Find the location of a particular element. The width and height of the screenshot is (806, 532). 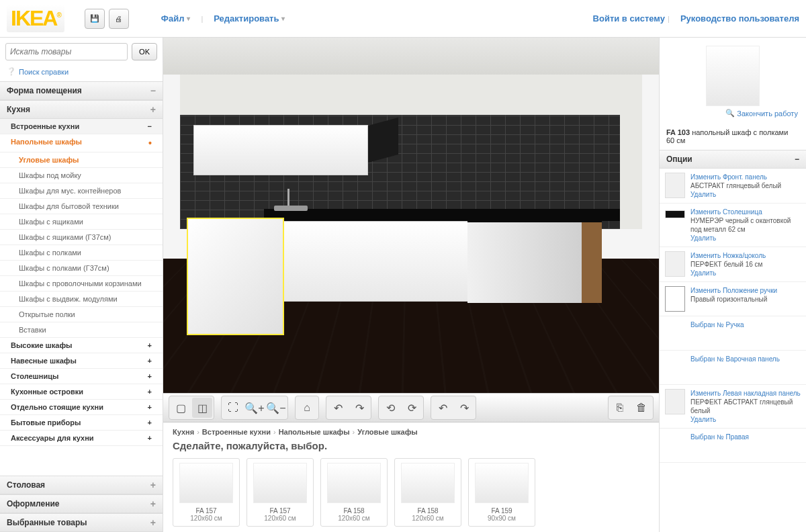

tree-accessories: Аксессуары для кухни+ is located at coordinates (81, 438).